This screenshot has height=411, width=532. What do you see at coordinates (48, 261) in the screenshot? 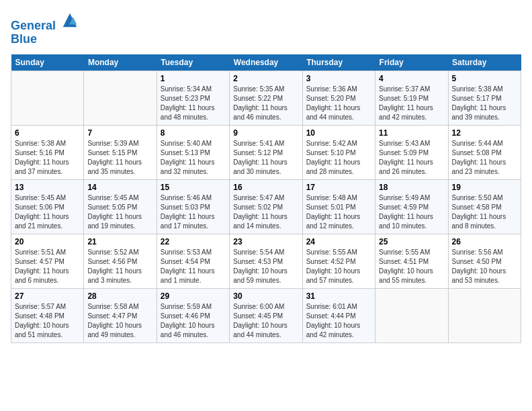
I see `calendar-cell: 20Sunrise: 5:51 AMSunset: 4:57 PMDayligh…` at bounding box center [48, 261].